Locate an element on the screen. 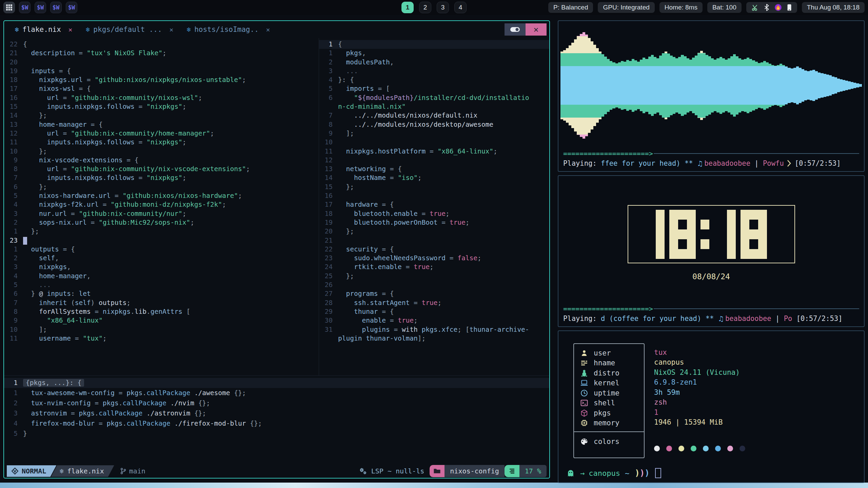  line-number: 21 is located at coordinates (329, 241).